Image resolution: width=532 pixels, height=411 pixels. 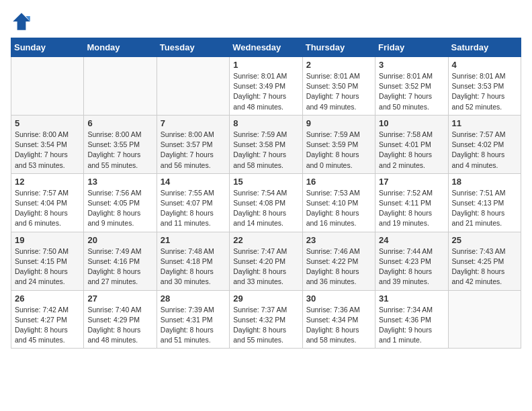 What do you see at coordinates (484, 86) in the screenshot?
I see `calendar-cell: 4Sunrise: 8:01 AM Sunset: 3:53 PM Daylig…` at bounding box center [484, 86].